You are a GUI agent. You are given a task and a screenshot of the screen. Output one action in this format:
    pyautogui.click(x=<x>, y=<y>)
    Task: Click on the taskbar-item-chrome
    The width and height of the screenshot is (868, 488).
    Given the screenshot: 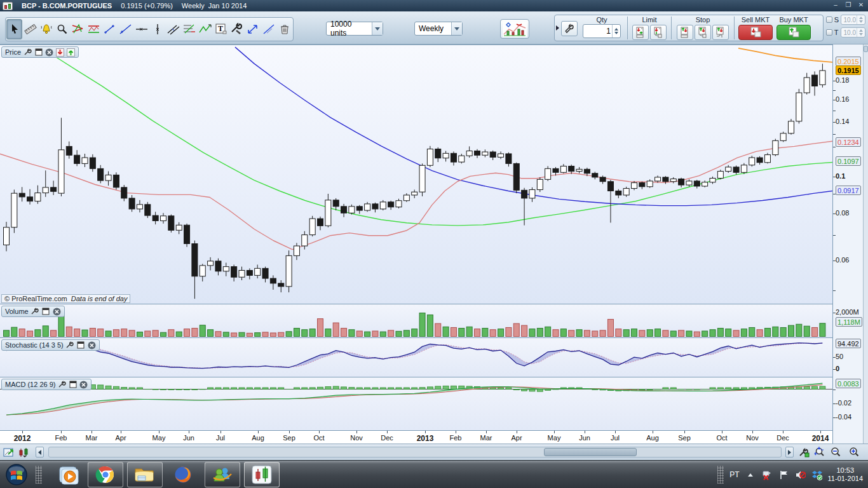 What is the action you would take?
    pyautogui.click(x=105, y=475)
    